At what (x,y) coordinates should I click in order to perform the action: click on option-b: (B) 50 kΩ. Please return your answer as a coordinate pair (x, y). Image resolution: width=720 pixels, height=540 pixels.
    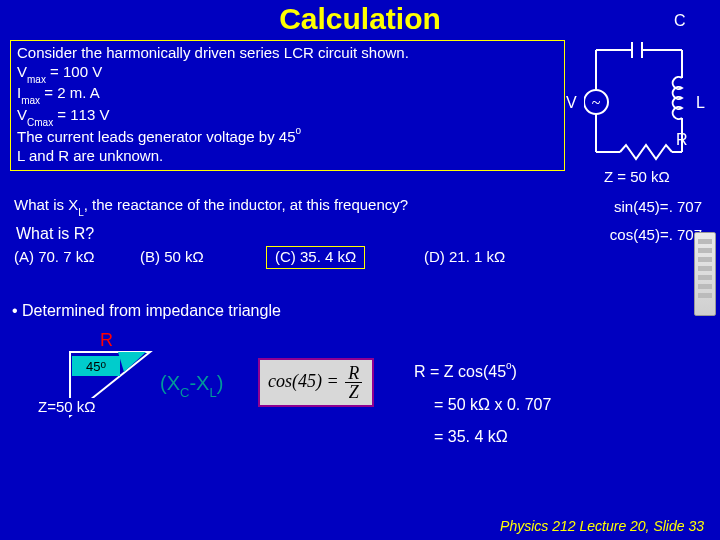
    Looking at the image, I should click on (172, 256).